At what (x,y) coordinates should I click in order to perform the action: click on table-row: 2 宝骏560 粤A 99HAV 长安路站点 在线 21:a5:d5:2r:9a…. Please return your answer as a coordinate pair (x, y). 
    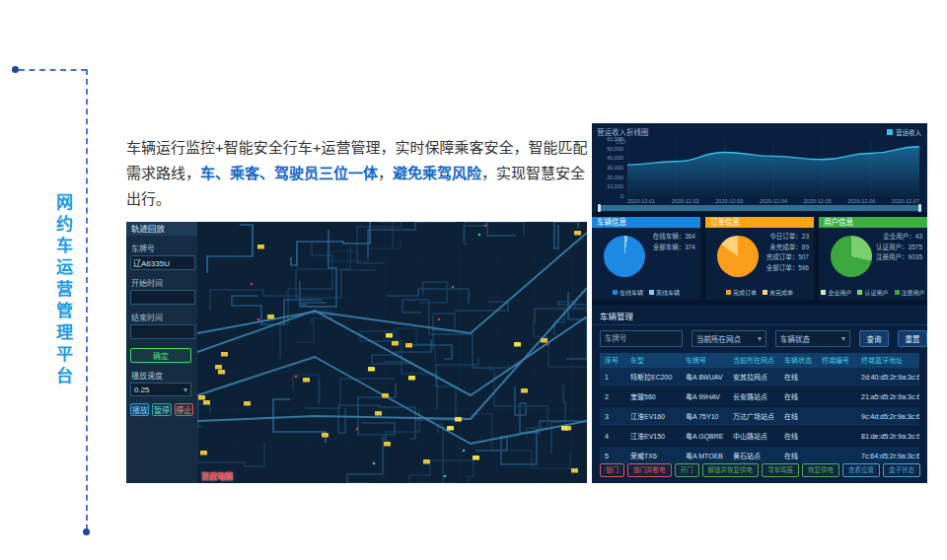
    Looking at the image, I should click on (760, 397).